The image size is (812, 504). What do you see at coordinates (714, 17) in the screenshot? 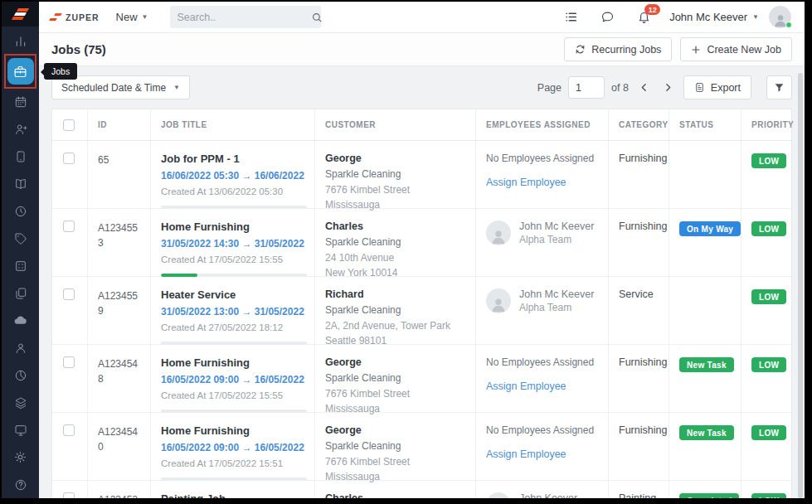
I see `user-menu: John Mc Keever ▼` at bounding box center [714, 17].